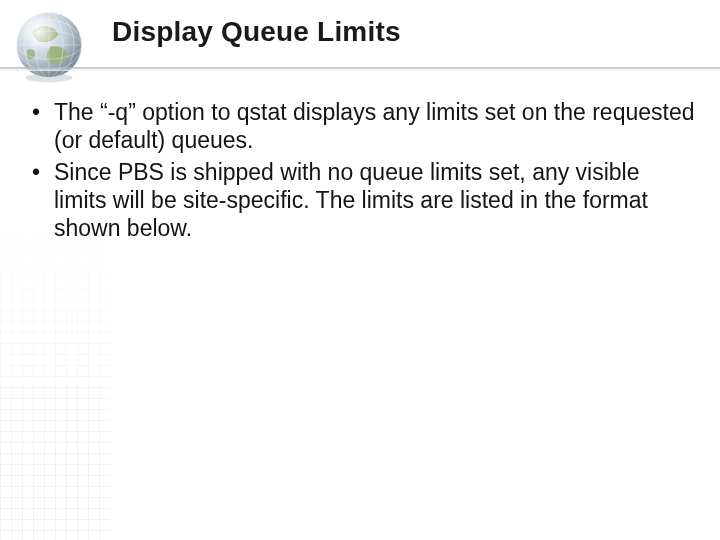 The height and width of the screenshot is (540, 720). I want to click on bullet-item: The “-q” option to qstat displays any li…, so click(361, 126).